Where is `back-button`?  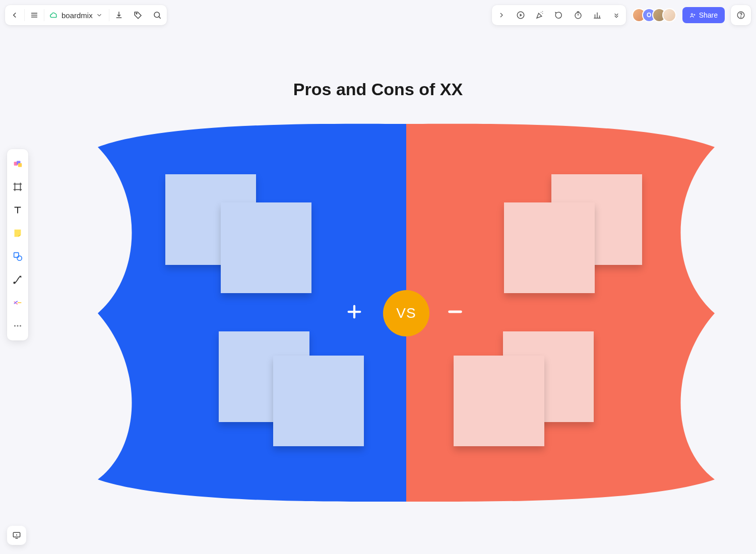
back-button is located at coordinates (15, 15).